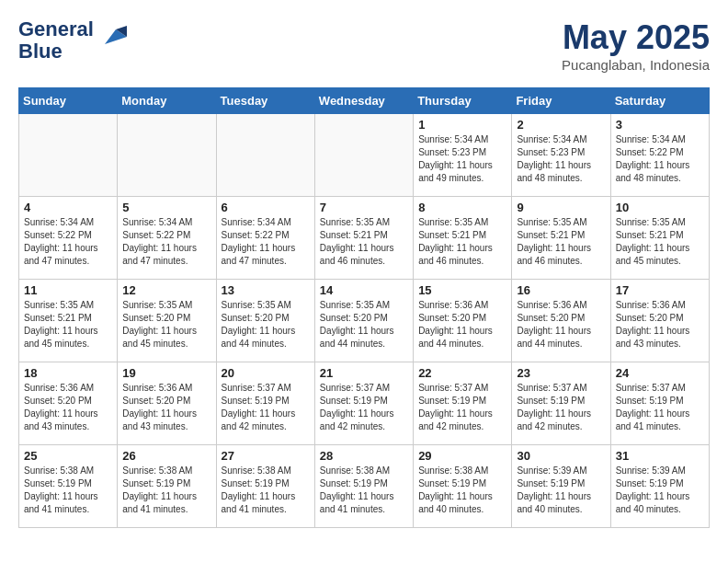  I want to click on day-number: 17, so click(660, 291).